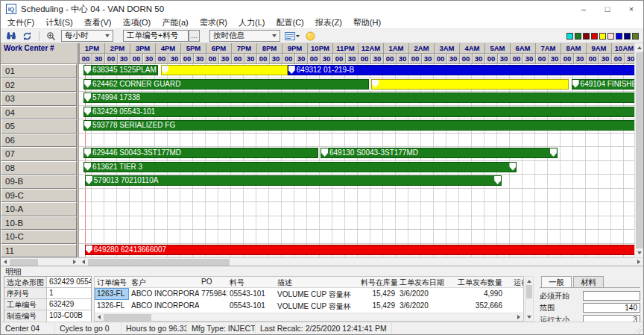  I want to click on work-center-row-label: 08, so click(39, 169).